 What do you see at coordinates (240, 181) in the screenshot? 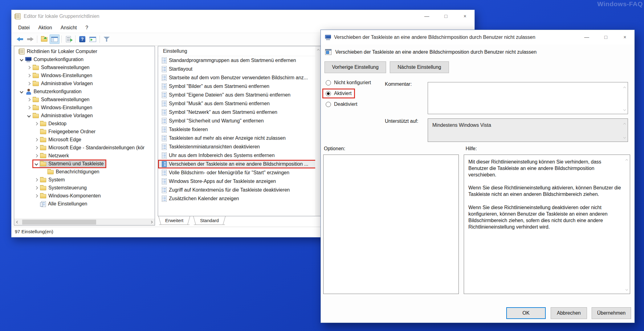
I see `setting-item: Windows Store-Apps auf der Taskleiste an…` at bounding box center [240, 181].